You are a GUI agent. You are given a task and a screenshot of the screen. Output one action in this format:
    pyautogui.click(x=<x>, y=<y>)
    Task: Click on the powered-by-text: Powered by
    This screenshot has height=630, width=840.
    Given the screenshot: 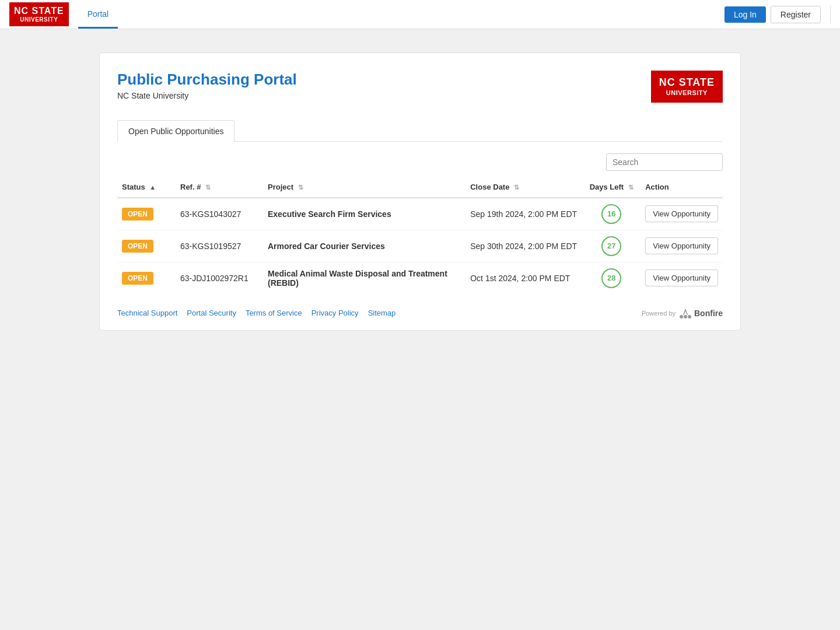 What is the action you would take?
    pyautogui.click(x=659, y=313)
    